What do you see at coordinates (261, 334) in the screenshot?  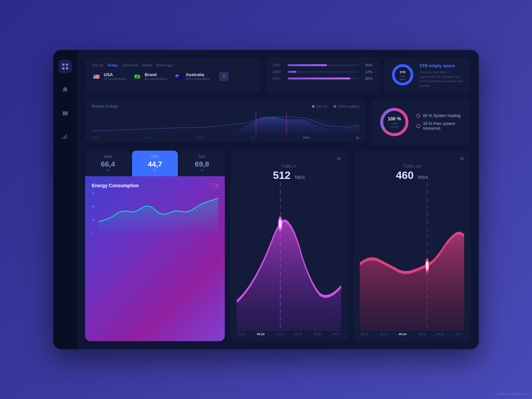 I see `traffic-in-x-1: 09:23` at bounding box center [261, 334].